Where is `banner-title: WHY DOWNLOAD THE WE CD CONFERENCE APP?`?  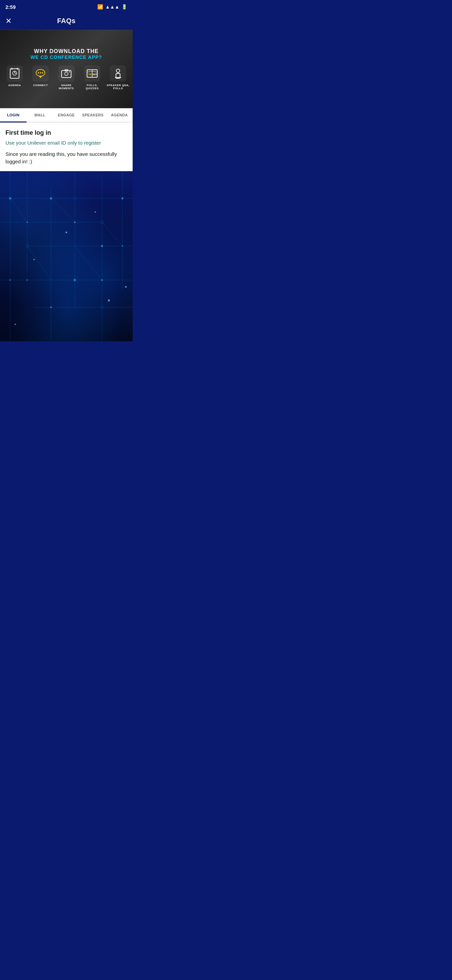
banner-title: WHY DOWNLOAD THE WE CD CONFERENCE APP? is located at coordinates (66, 54).